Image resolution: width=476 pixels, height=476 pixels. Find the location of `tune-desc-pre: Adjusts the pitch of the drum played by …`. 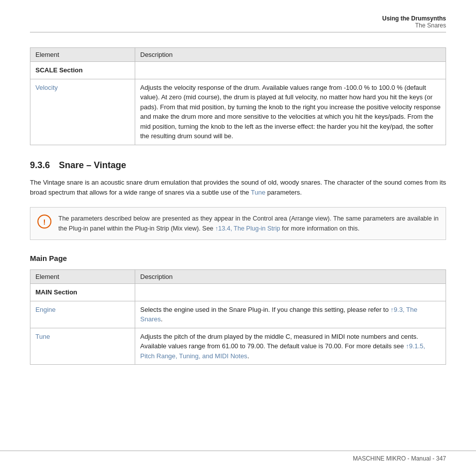

tune-desc-pre: Adjusts the pitch of the drum played by … is located at coordinates (279, 341).